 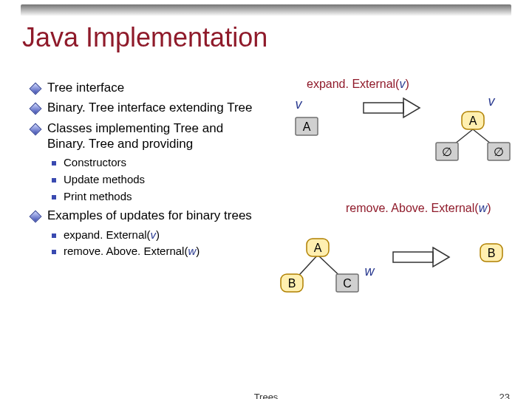 What do you see at coordinates (132, 251) in the screenshot?
I see `sub-text: remove. Above. External(w)` at bounding box center [132, 251].